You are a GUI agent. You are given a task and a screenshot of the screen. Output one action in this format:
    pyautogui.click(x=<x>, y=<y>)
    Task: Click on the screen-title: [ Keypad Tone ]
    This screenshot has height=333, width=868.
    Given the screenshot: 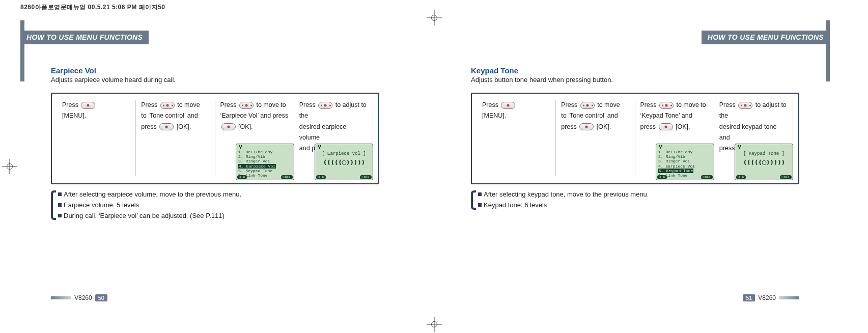 What is the action you would take?
    pyautogui.click(x=764, y=154)
    